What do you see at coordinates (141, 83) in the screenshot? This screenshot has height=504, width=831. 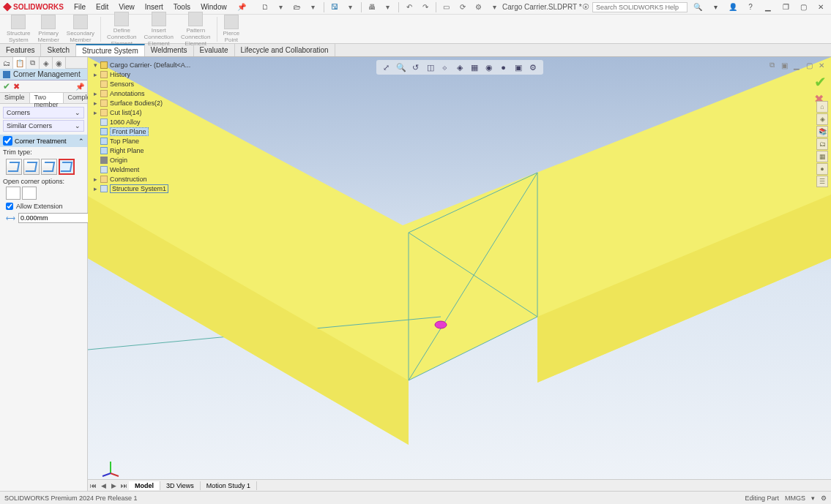 I see `tree-sensors: Sensors` at bounding box center [141, 83].